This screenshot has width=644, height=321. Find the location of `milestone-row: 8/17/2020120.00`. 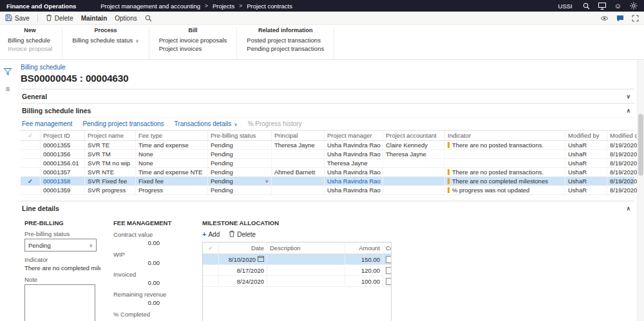

milestone-row: 8/17/2020120.00 is located at coordinates (297, 270).